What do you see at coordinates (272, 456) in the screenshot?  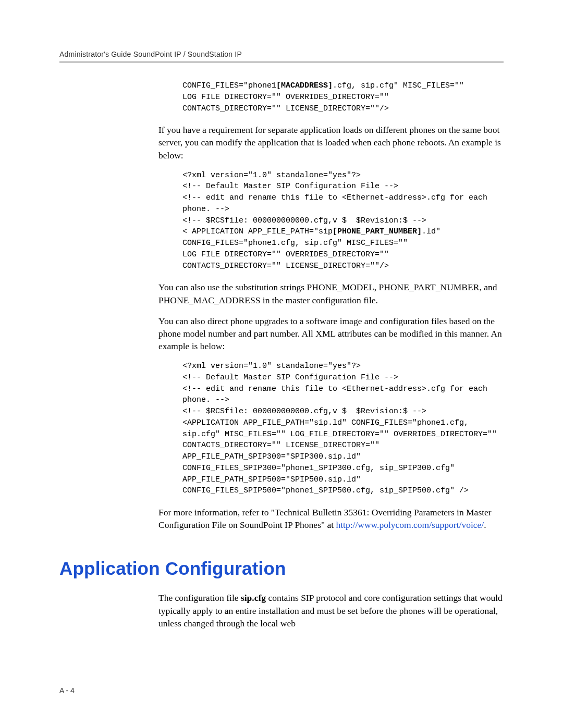 I see `code-text: APP_FILE_PATH_SPIP300="SPIP300.sip.ld"` at bounding box center [272, 456].